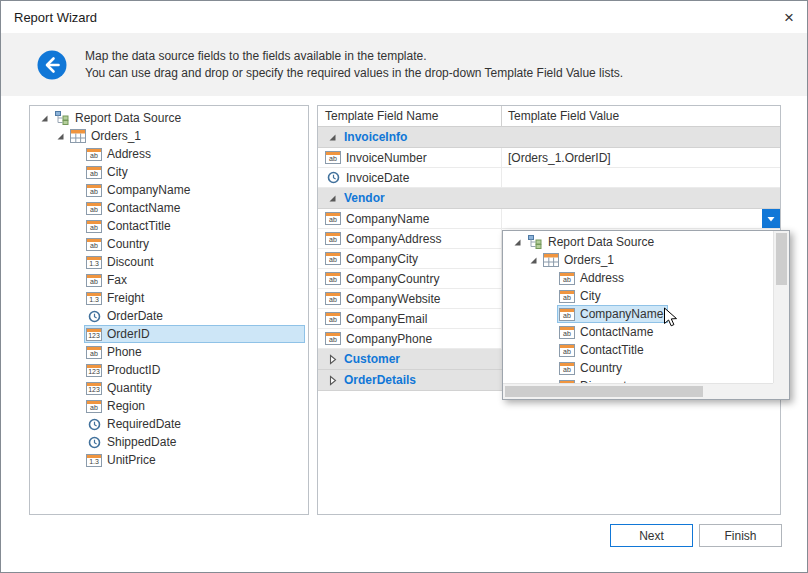  I want to click on popup-item-address: abAddress, so click(638, 278).